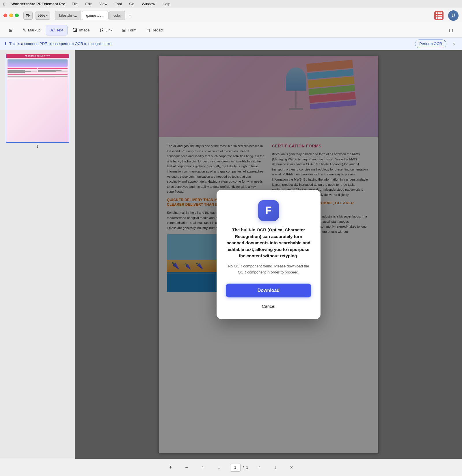 Image resolution: width=462 pixels, height=476 pixels. Describe the element at coordinates (269, 254) in the screenshot. I see `ocr-modal: F The built-in OCR (Optical Character Re…` at that location.